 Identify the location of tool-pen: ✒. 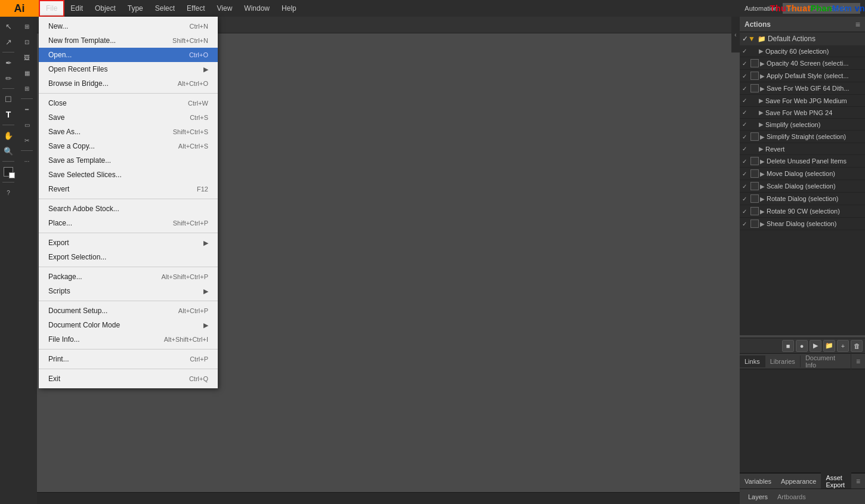
(8, 63).